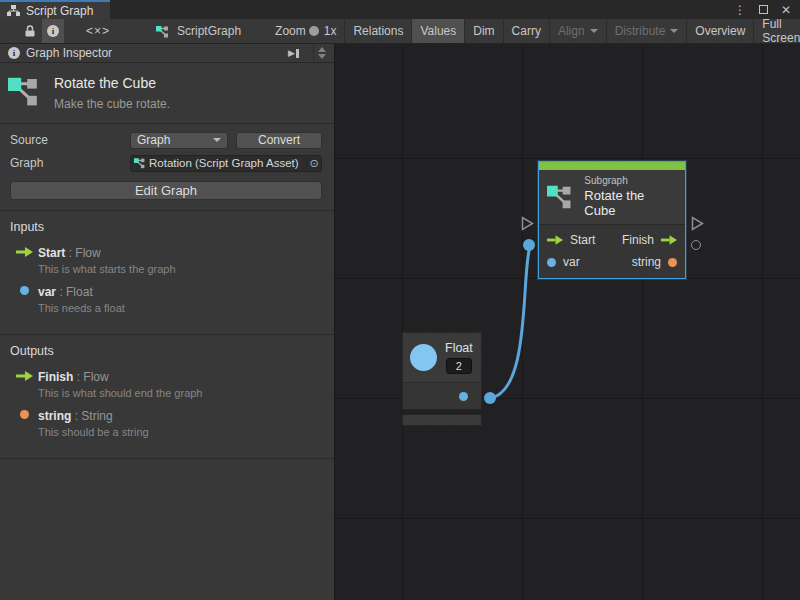  Describe the element at coordinates (55, 10) in the screenshot. I see `tab-script-graph: Script Graph` at that location.